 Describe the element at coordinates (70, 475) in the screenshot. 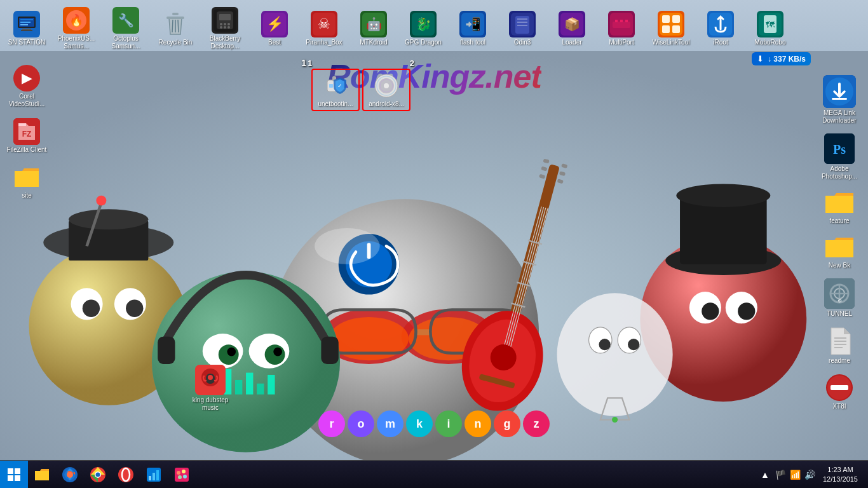

I see `taskbar-firefox` at that location.